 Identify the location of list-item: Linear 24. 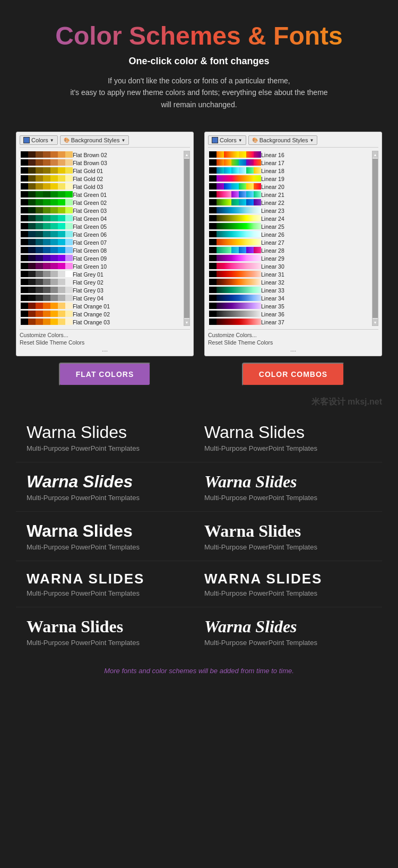
(290, 219).